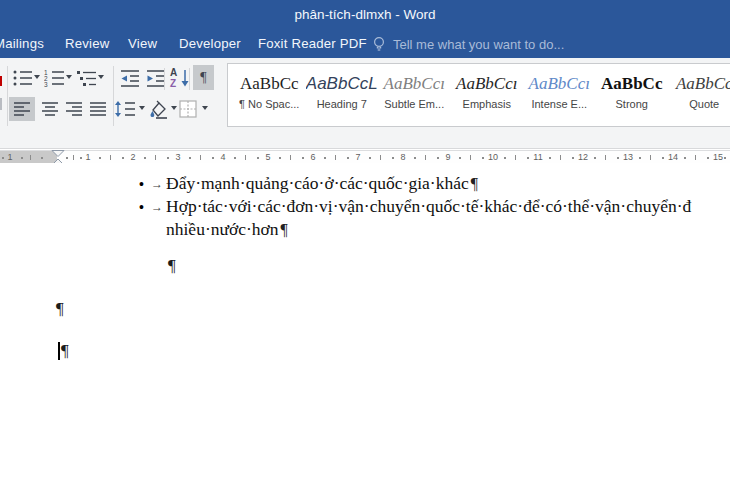  Describe the element at coordinates (632, 94) in the screenshot. I see `style-item-strong: AaBbCcStrong` at that location.